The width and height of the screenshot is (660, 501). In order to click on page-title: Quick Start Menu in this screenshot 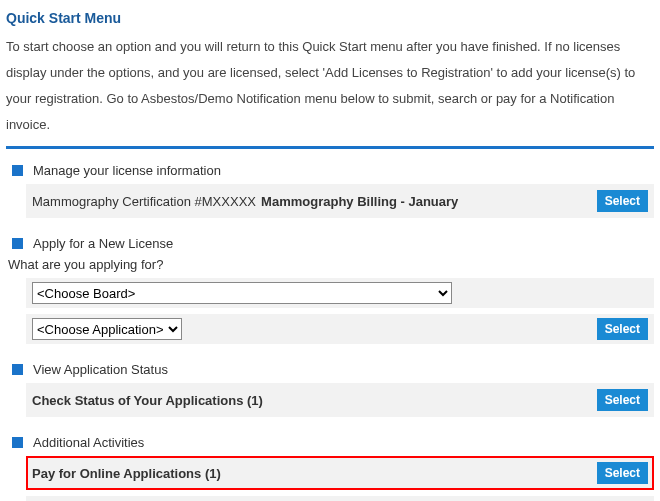, I will do `click(330, 18)`.